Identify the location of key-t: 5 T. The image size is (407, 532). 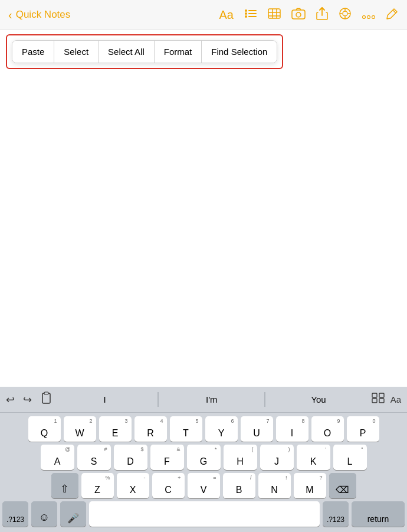
(186, 429).